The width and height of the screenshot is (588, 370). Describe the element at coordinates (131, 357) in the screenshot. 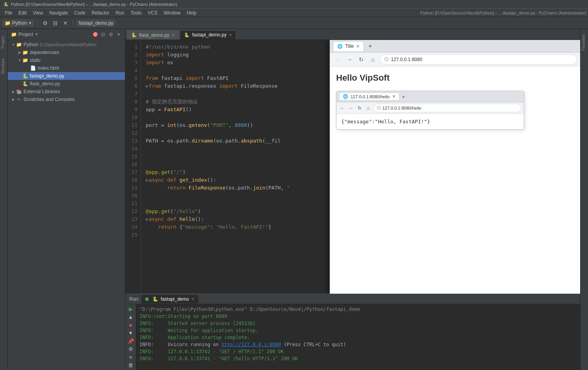

I see `filter-icon: ≡` at that location.